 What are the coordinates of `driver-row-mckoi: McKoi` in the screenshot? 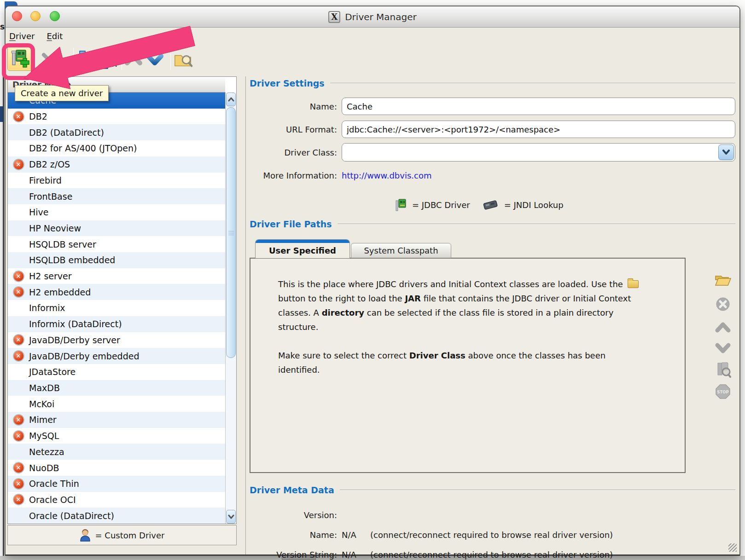 It's located at (116, 404).